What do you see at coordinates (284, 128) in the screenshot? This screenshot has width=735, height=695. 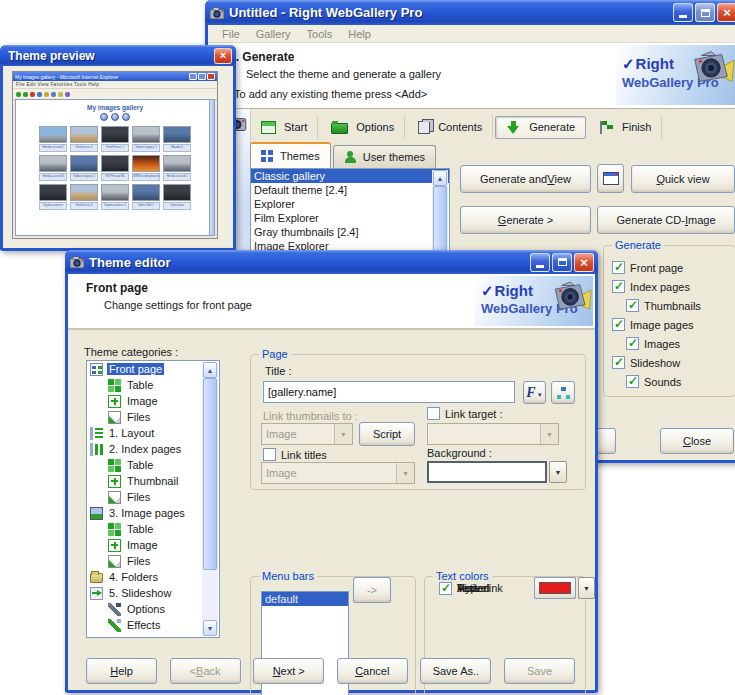 I see `wizard-tab: Start` at bounding box center [284, 128].